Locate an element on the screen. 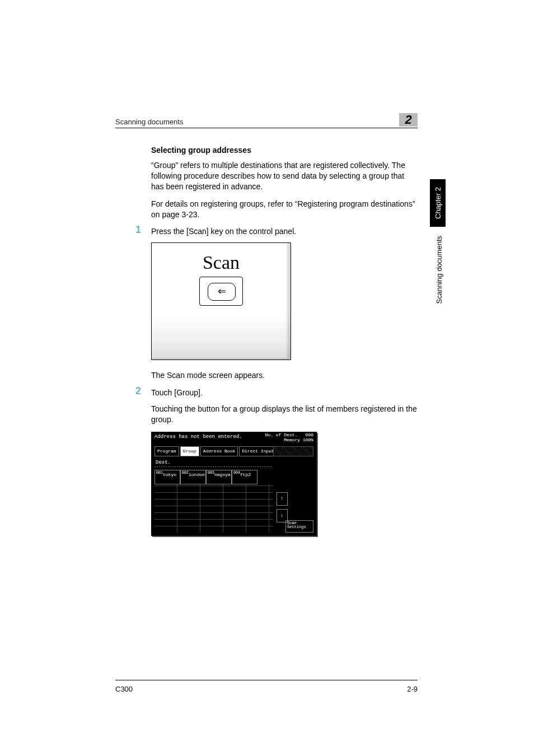 This screenshot has width=534, height=756. step-text-2: Touch [Group]. is located at coordinates (284, 393).